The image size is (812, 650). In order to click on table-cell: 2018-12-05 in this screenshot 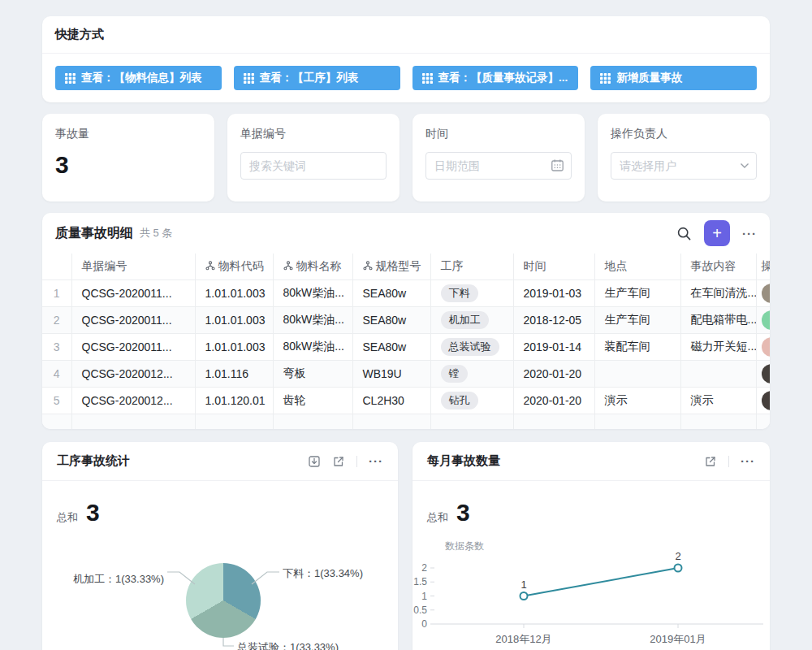, I will do `click(554, 320)`.